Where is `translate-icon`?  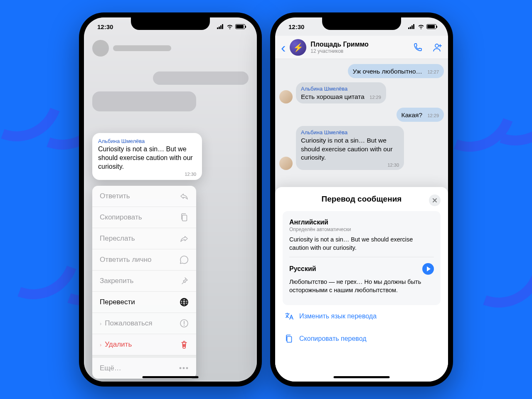
translate-icon is located at coordinates (289, 316).